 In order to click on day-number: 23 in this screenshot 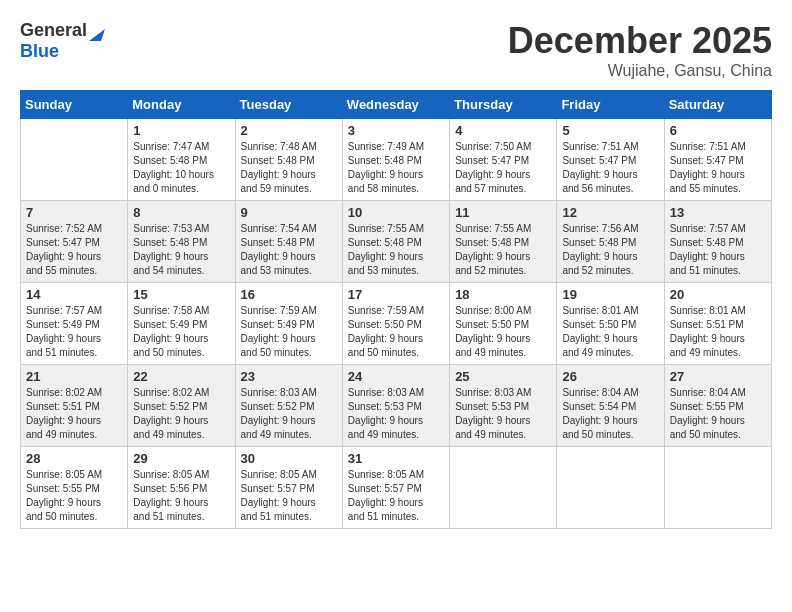, I will do `click(289, 376)`.